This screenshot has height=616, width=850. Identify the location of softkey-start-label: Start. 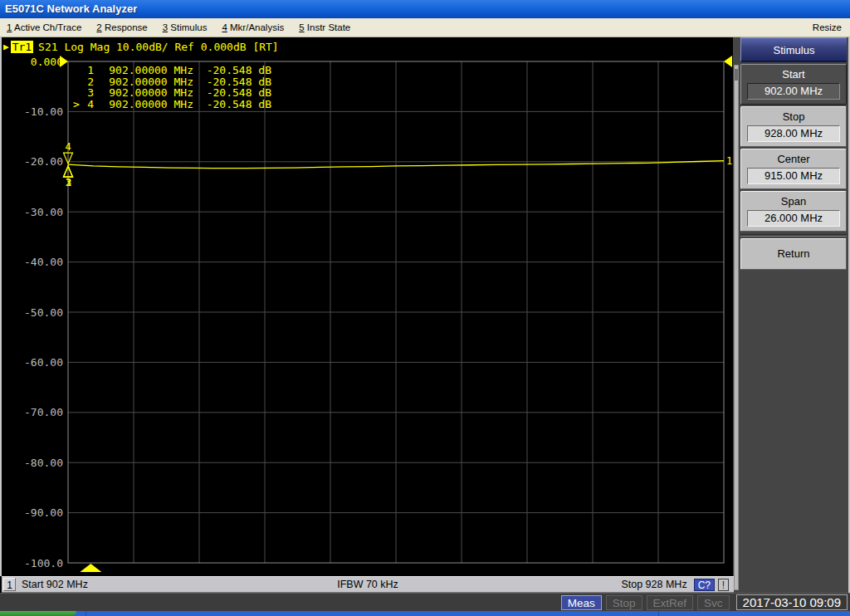
(794, 75).